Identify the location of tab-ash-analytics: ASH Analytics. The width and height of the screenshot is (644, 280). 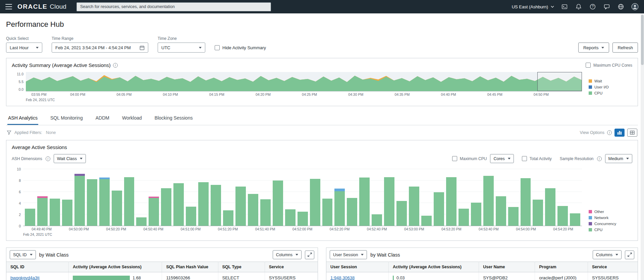
(23, 119).